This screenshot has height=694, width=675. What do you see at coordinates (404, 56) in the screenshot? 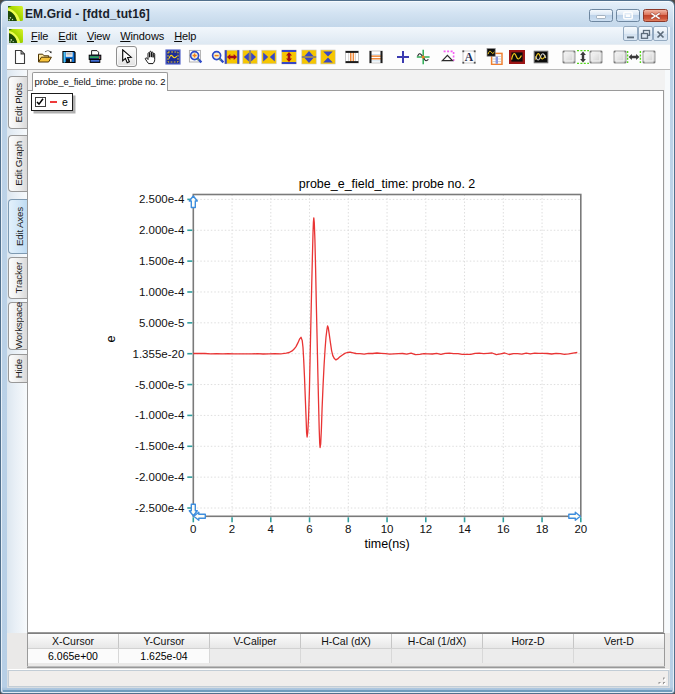
I see `toolbar-crosshair-button` at bounding box center [404, 56].